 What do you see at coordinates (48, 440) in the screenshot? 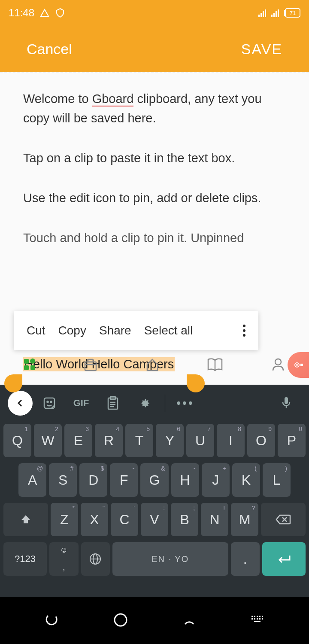
I see `key-w: W2` at bounding box center [48, 440].